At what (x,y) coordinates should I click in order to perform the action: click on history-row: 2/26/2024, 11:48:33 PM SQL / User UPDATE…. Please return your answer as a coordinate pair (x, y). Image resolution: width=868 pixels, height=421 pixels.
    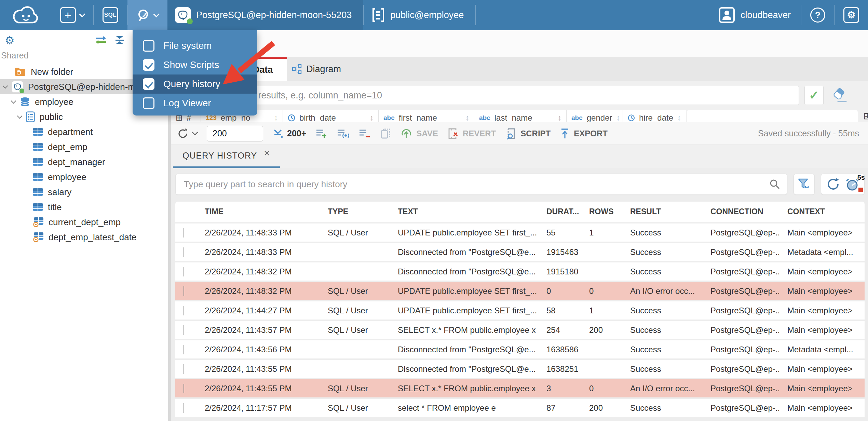
    Looking at the image, I should click on (520, 232).